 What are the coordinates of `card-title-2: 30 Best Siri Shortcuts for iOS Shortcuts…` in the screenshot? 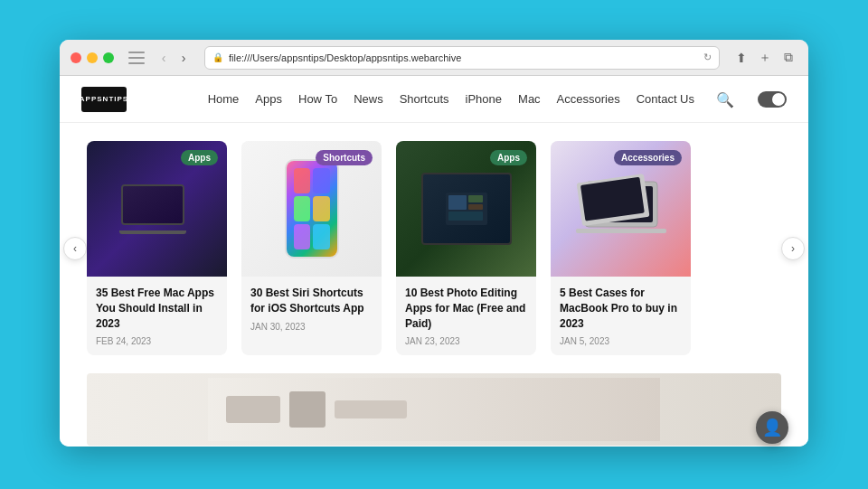 It's located at (311, 301).